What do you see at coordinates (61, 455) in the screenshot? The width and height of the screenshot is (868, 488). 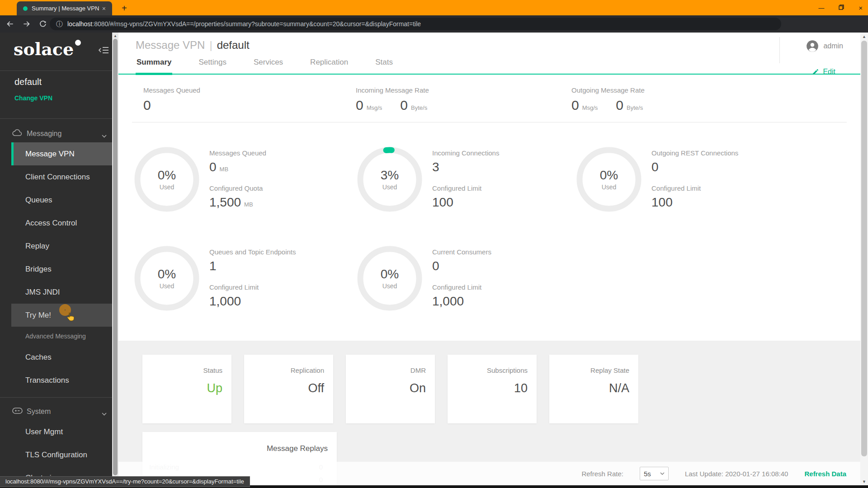 I see `sidebar-item-tls-configuration: TLS Configuration` at bounding box center [61, 455].